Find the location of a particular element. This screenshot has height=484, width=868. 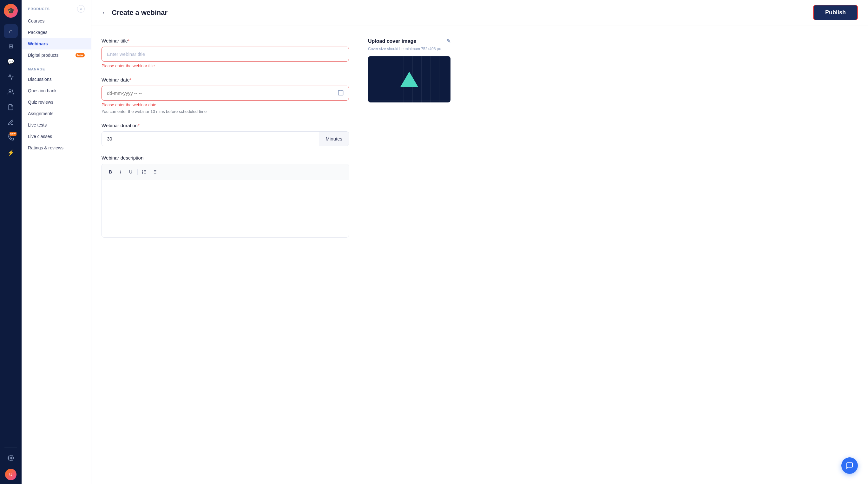

nav-icon-home: ⌂ is located at coordinates (11, 31).